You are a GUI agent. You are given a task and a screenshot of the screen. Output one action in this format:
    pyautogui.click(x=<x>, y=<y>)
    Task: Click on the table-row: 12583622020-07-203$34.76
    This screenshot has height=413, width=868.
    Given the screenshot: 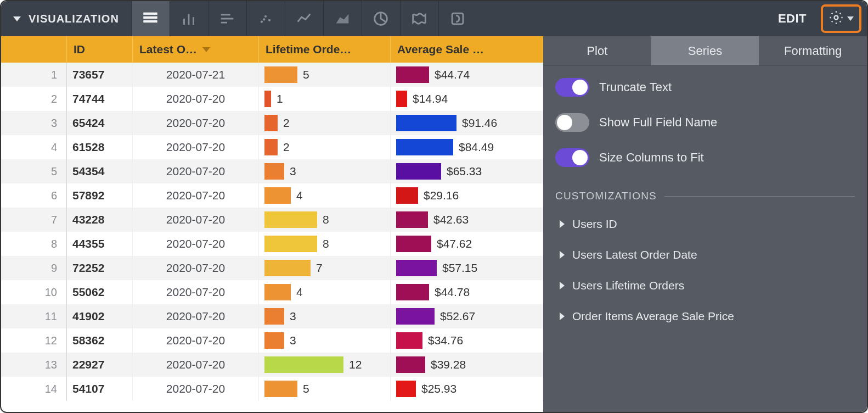 What is the action you would take?
    pyautogui.click(x=272, y=341)
    